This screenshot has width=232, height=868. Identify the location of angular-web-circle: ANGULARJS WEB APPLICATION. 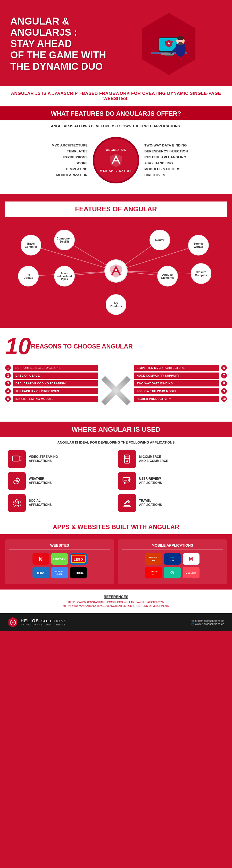
(116, 160).